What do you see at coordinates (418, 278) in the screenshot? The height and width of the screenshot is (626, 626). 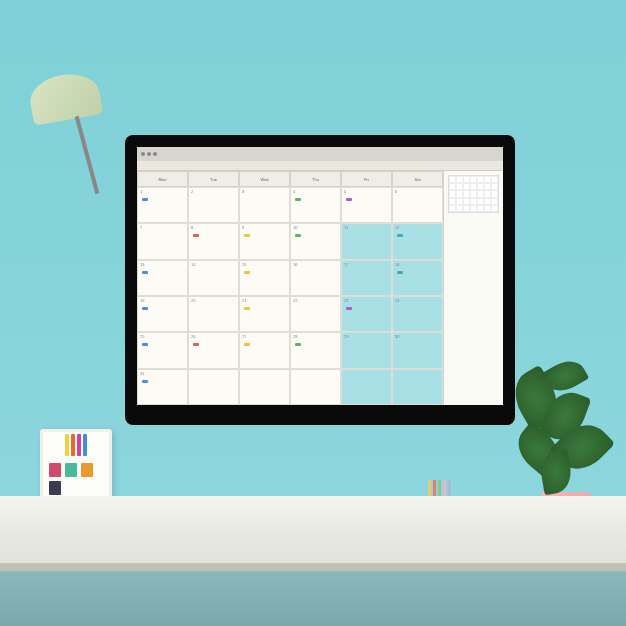 I see `calendar-day-cell: 18` at bounding box center [418, 278].